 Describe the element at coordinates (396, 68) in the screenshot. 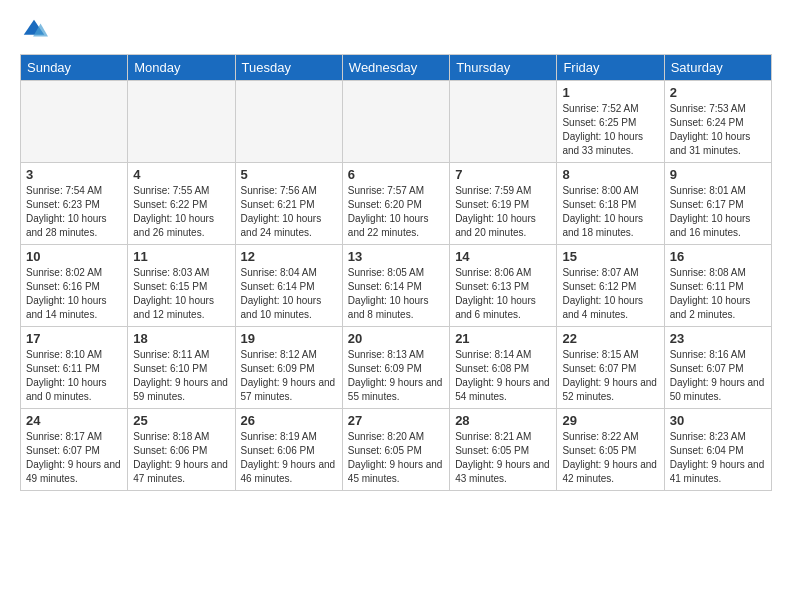

I see `calendar-header-row: SundayMondayTuesdayWednesdayThursdayFrid…` at that location.